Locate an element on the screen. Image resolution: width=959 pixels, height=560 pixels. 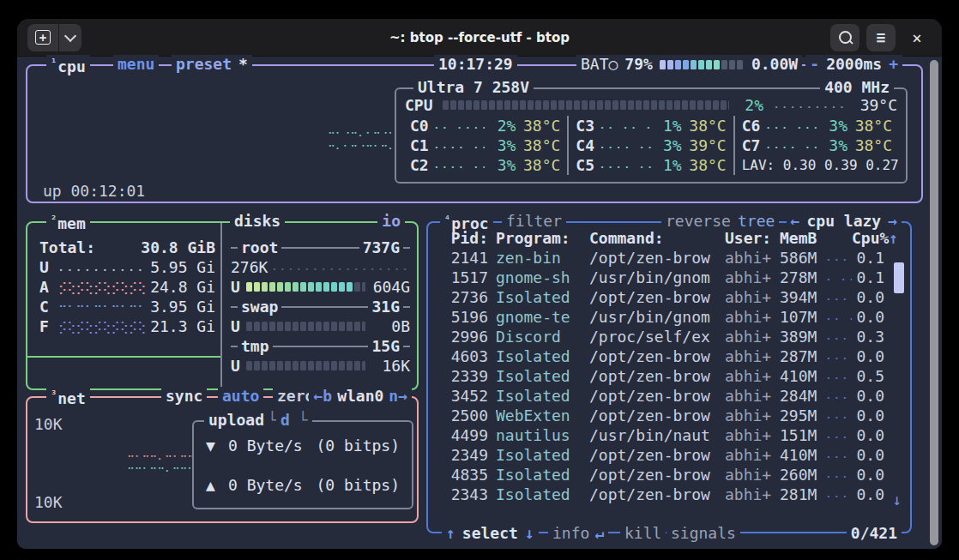
cpu-box-number: ¹ is located at coordinates (53, 63).